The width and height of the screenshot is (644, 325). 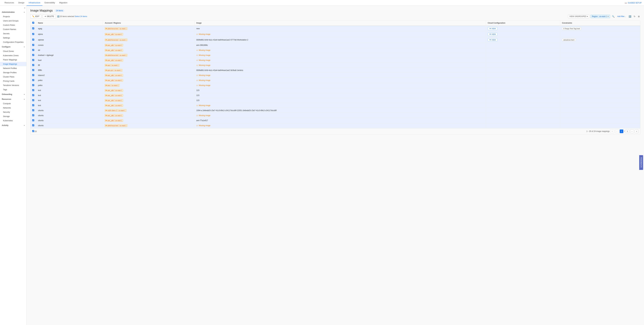 I want to click on prev-page-button: ‹, so click(x=617, y=131).